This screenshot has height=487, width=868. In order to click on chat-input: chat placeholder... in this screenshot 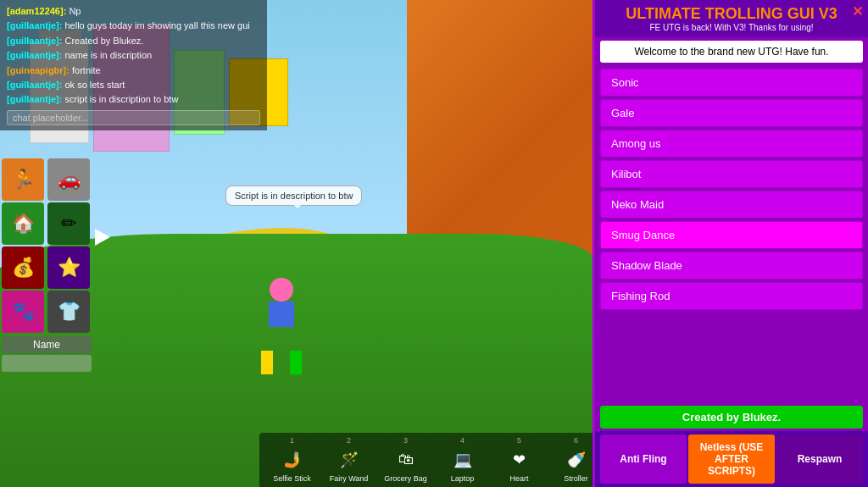, I will do `click(134, 118)`.